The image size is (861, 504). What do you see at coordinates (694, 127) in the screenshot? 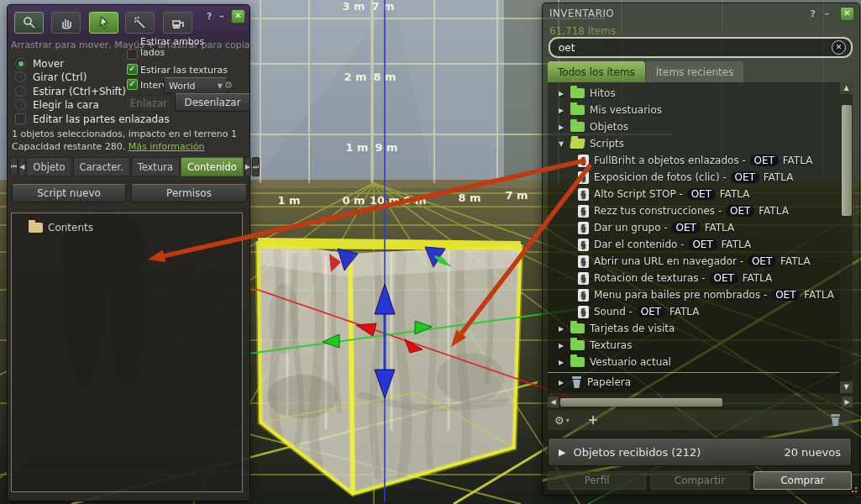
I see `inventory-folder-objetos: ▶Objetos` at bounding box center [694, 127].